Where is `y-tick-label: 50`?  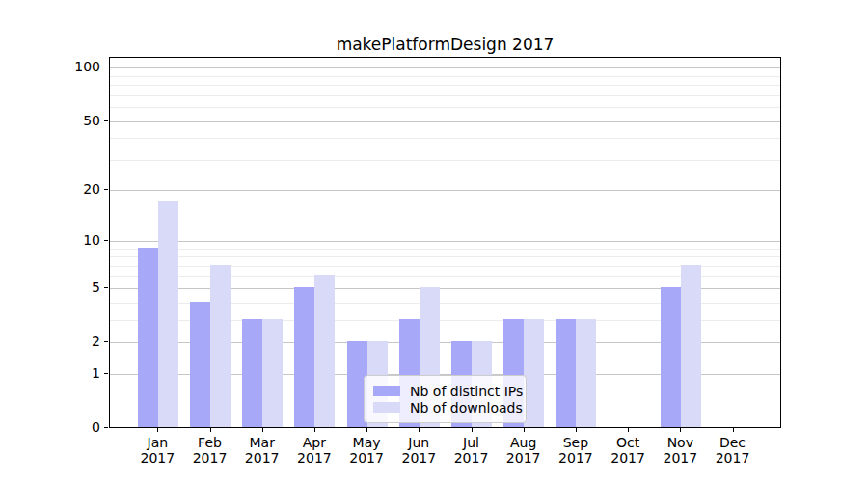
y-tick-label: 50 is located at coordinates (68, 120).